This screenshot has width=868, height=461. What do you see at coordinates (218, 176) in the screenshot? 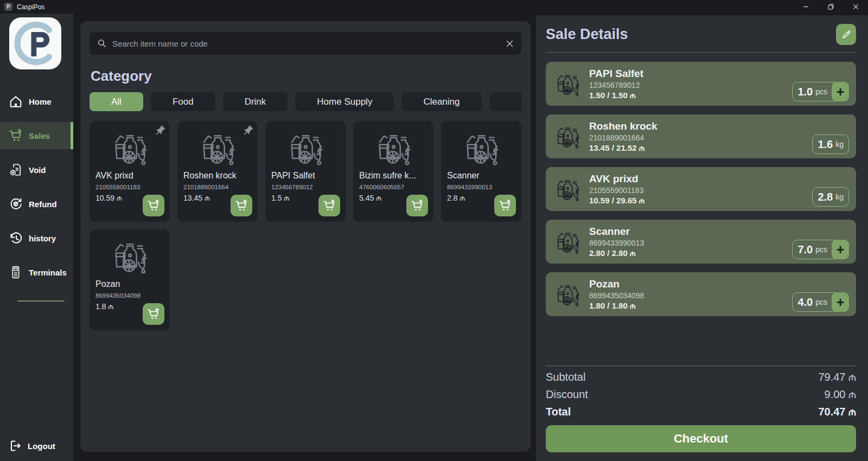
I see `product-name: Roshen krock` at bounding box center [218, 176].